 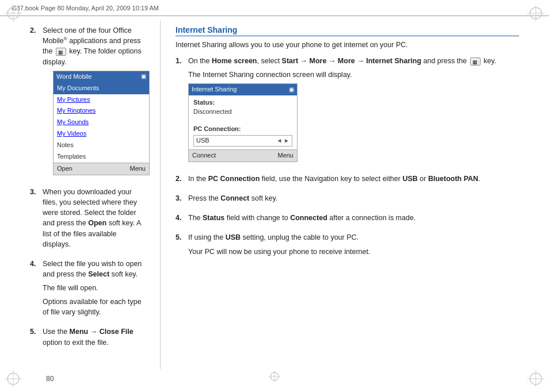 What do you see at coordinates (348, 180) in the screenshot?
I see `right-list-item-2: 2. In the PC Connection field, use the N…` at bounding box center [348, 180].